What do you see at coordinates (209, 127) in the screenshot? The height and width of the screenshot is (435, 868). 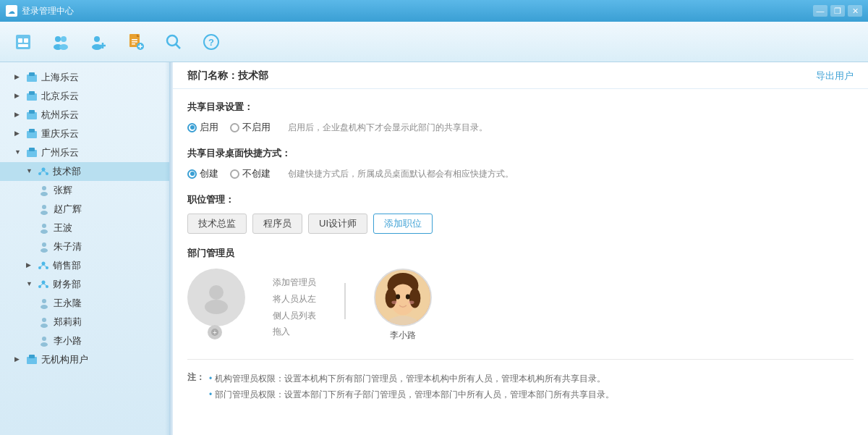 I see `radio-enable-label: 启用` at bounding box center [209, 127].